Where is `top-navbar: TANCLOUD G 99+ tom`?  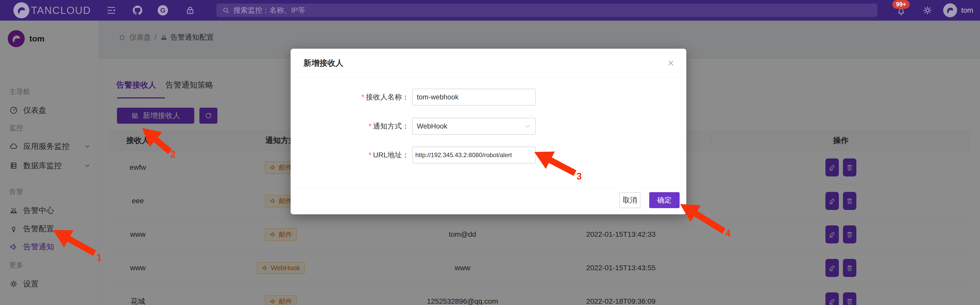 top-navbar: TANCLOUD G 99+ tom is located at coordinates (490, 10).